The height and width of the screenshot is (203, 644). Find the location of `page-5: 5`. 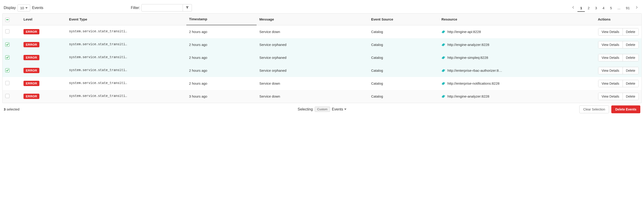

page-5: 5 is located at coordinates (611, 8).